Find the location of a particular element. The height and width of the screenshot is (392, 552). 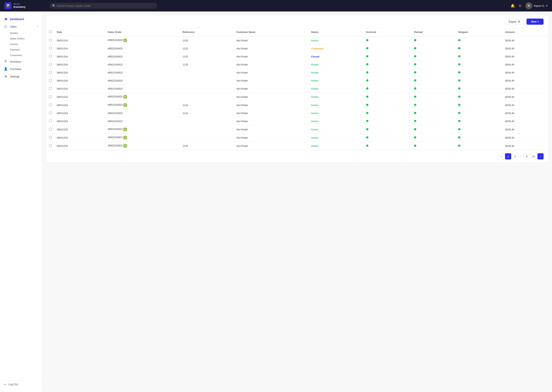

notification-bell-button: 🔔 is located at coordinates (513, 6).